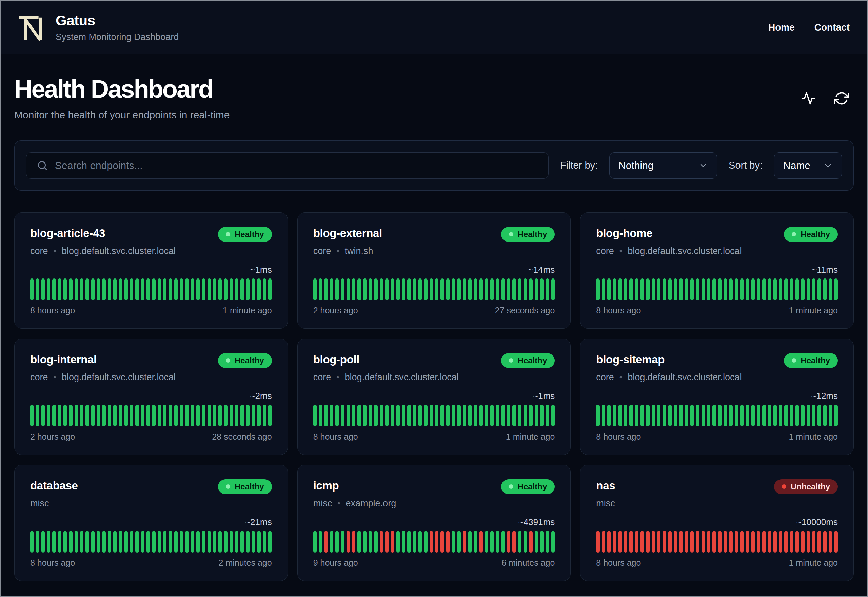 The image size is (868, 597). Describe the element at coordinates (528, 563) in the screenshot. I see `history-end-time: 6 minutes ago` at that location.